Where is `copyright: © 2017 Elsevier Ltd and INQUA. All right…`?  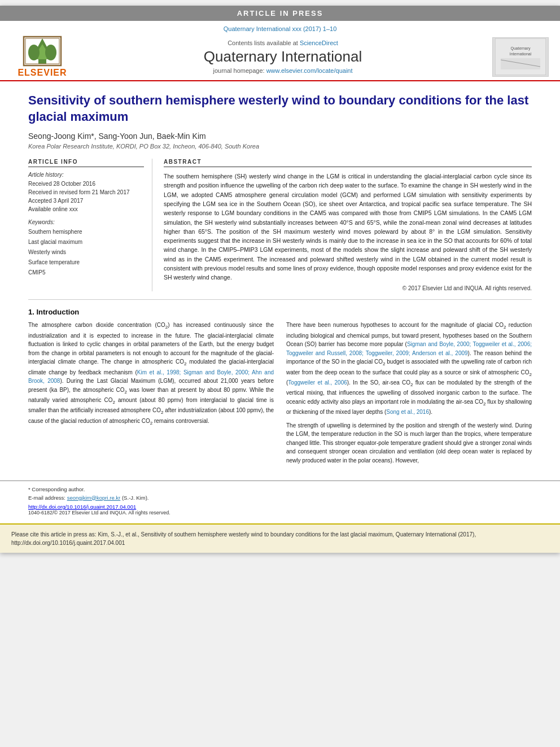
copyright: © 2017 Elsevier Ltd and INQUA. All right… is located at coordinates (348, 288).